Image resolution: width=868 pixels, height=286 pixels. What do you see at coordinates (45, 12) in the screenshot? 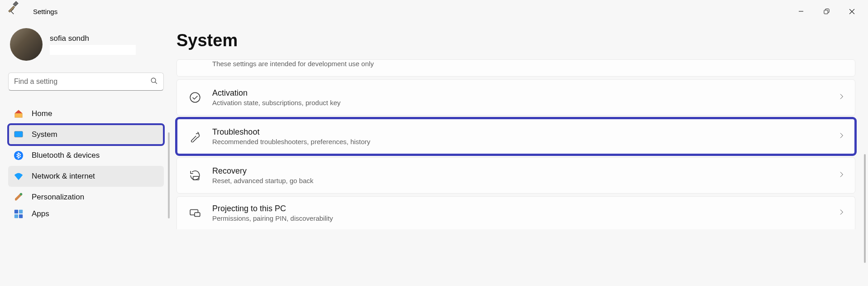
I see `app-title: Settings` at bounding box center [45, 12].